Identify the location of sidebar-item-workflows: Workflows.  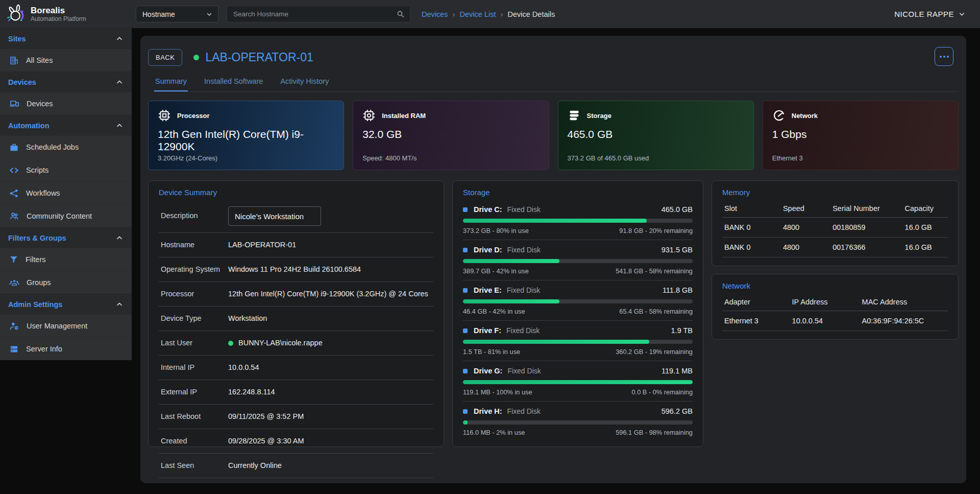
(66, 193).